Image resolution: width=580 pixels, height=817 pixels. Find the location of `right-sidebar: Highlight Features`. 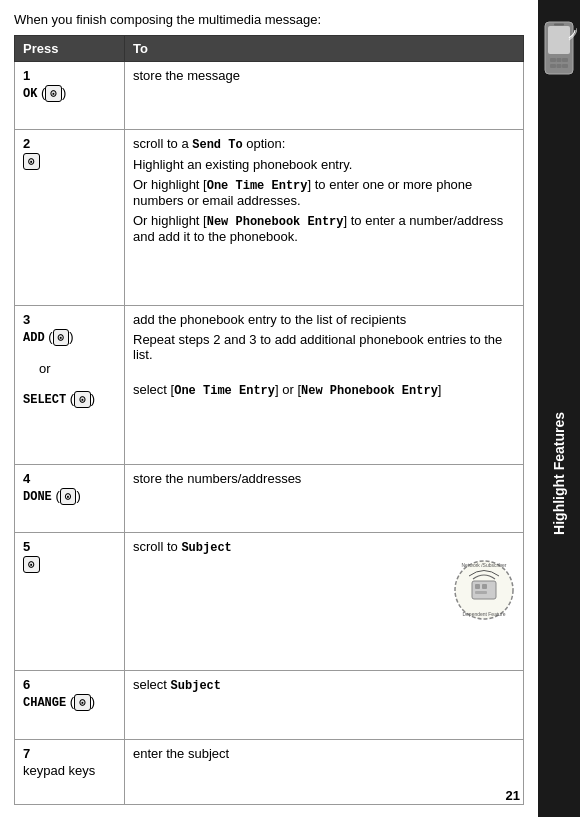

right-sidebar: Highlight Features is located at coordinates (559, 408).